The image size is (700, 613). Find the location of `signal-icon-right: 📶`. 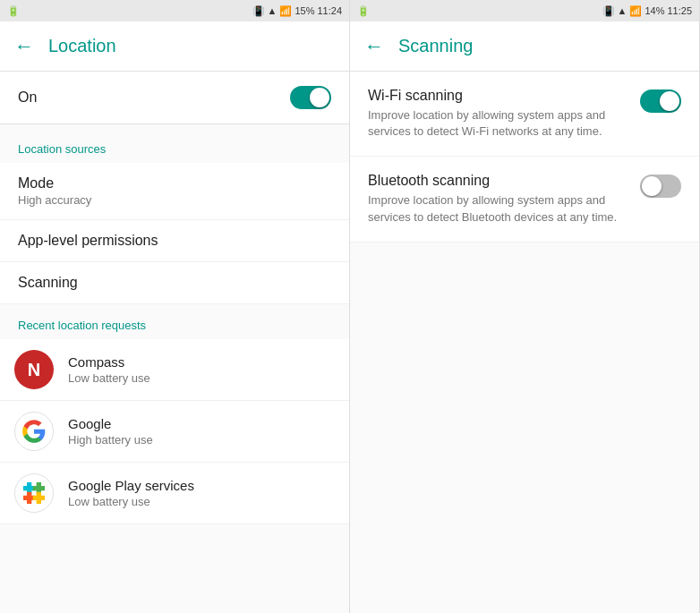

signal-icon-right: 📶 is located at coordinates (636, 11).